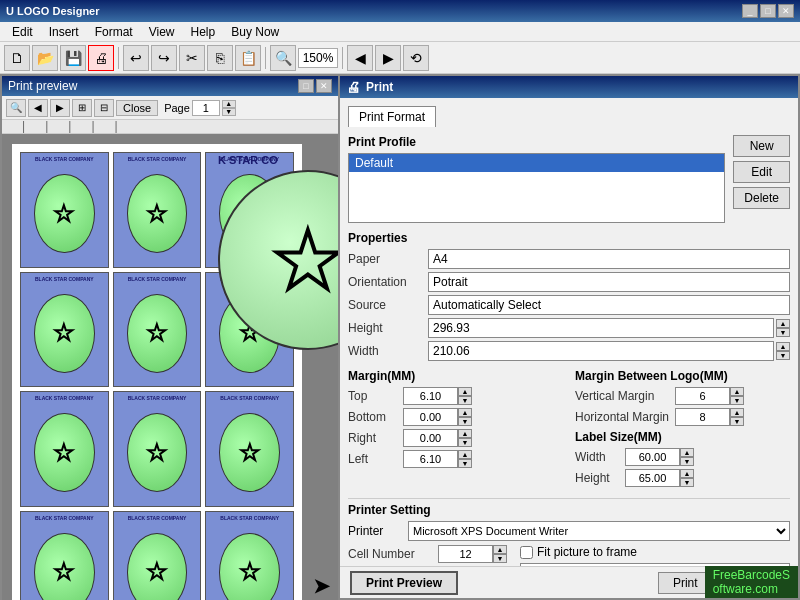 The height and width of the screenshot is (600, 800). I want to click on margin-left-row: Left ▲ ▼, so click(456, 459).